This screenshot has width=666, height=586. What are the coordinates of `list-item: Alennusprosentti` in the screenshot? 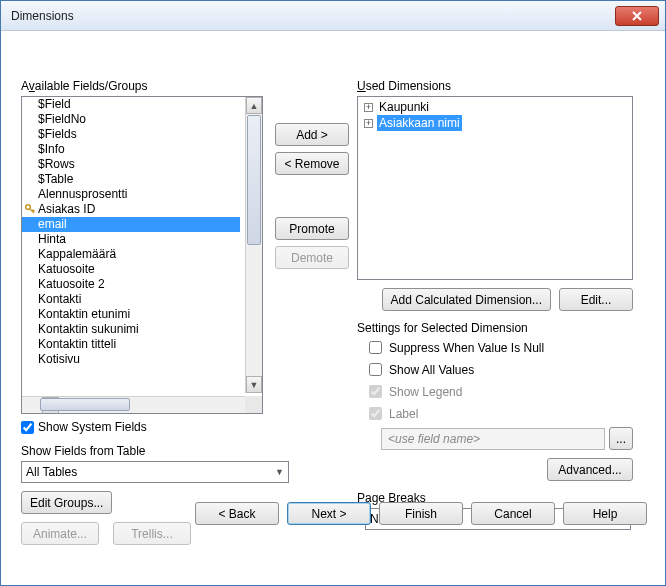 It's located at (131, 194).